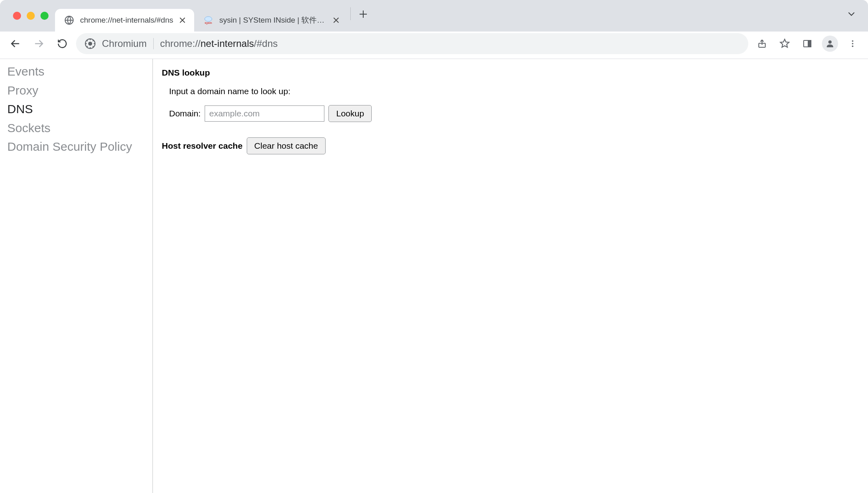  Describe the element at coordinates (853, 16) in the screenshot. I see `tab-list-dropdown` at that location.